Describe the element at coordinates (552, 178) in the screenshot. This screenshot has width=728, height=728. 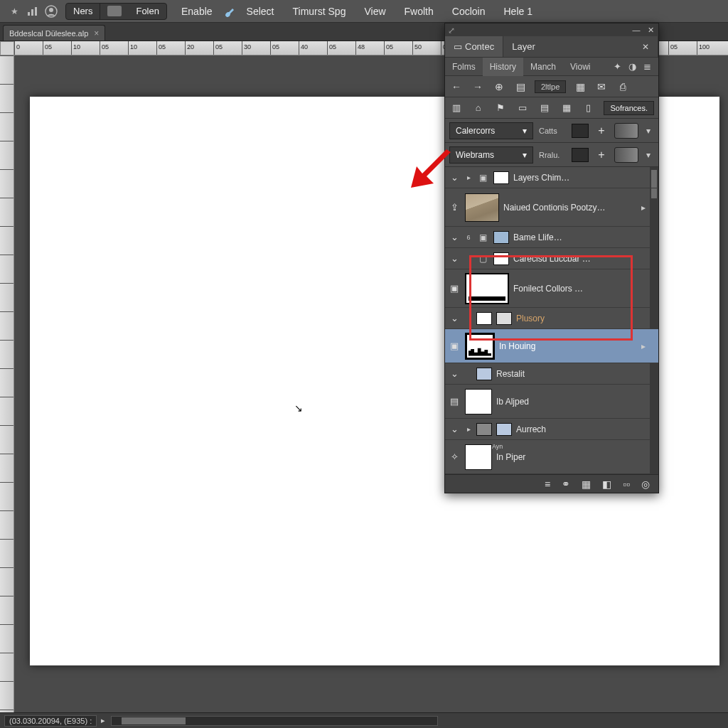
I see `layer-row-group-header: ⌄ ▸ ▣ Layers Chim…` at that location.